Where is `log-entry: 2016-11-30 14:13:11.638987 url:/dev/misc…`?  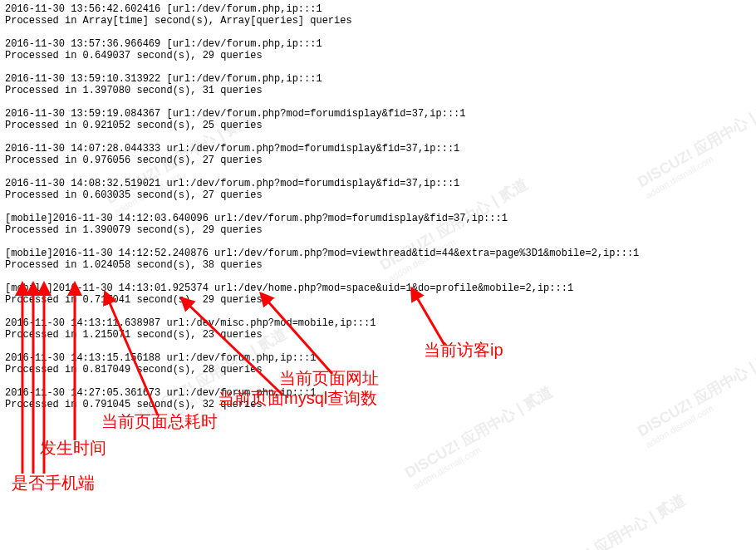
log-entry: 2016-11-30 14:13:11.638987 url:/dev/misc… is located at coordinates (322, 329).